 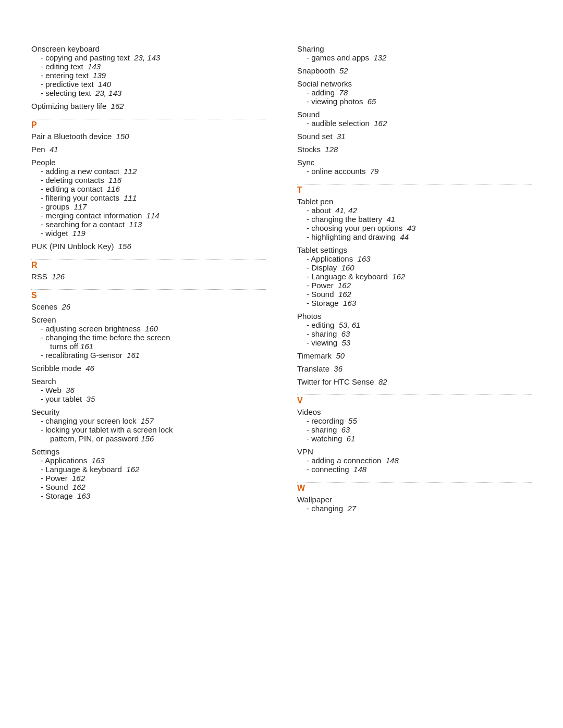 I want to click on entry-sub: - selecting text 23, 143, so click(x=149, y=93).